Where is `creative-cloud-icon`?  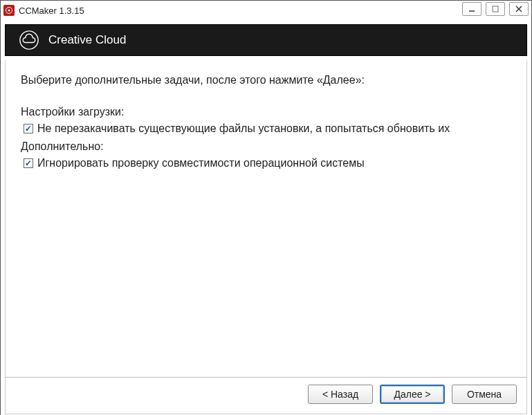
creative-cloud-icon is located at coordinates (29, 40).